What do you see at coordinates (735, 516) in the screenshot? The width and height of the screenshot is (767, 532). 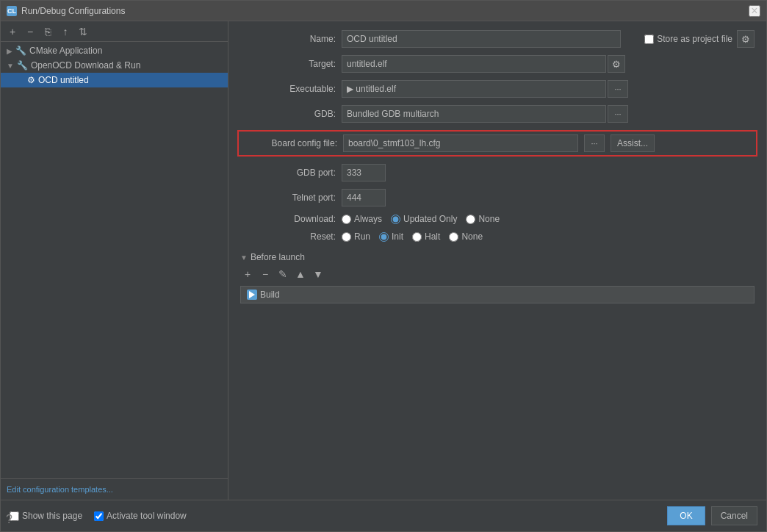 I see `cancel-button: Cancel` at bounding box center [735, 516].